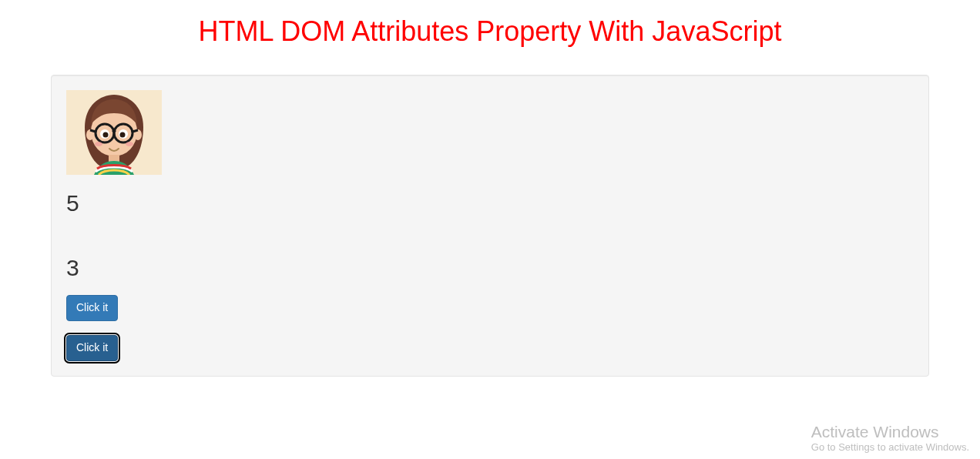 The width and height of the screenshot is (980, 459). Describe the element at coordinates (114, 132) in the screenshot. I see `avatar-image` at that location.